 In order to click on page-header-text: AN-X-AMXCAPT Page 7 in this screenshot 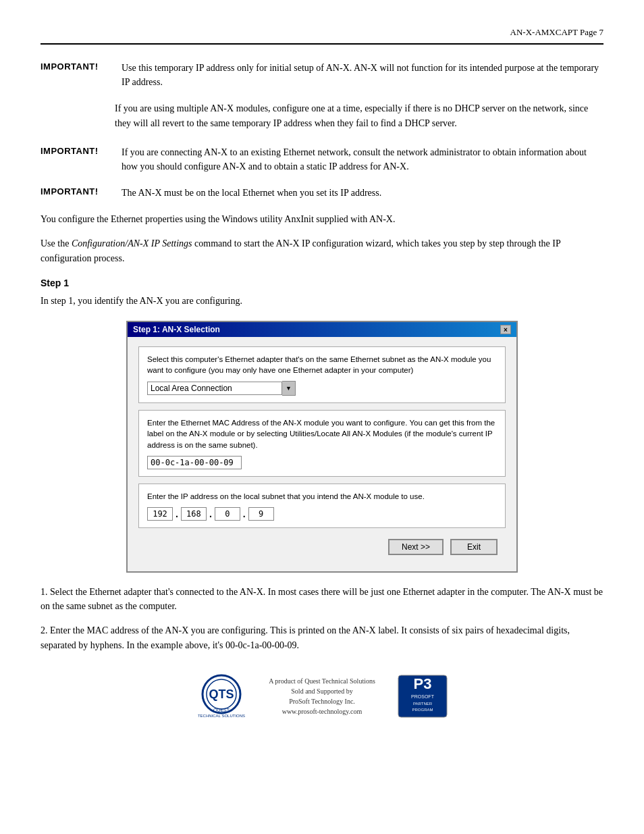, I will do `click(557, 32)`.